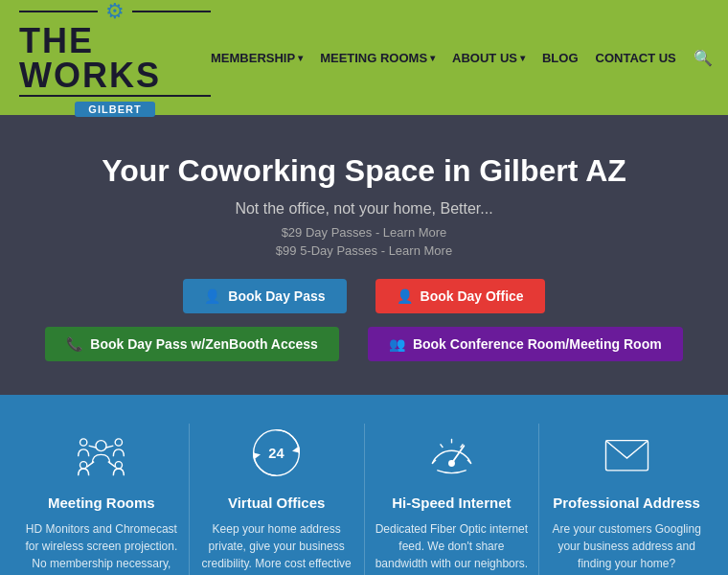  What do you see at coordinates (377, 58) in the screenshot?
I see `nav-item-meeting-rooms: MEETING ROOMS ▾` at bounding box center [377, 58].